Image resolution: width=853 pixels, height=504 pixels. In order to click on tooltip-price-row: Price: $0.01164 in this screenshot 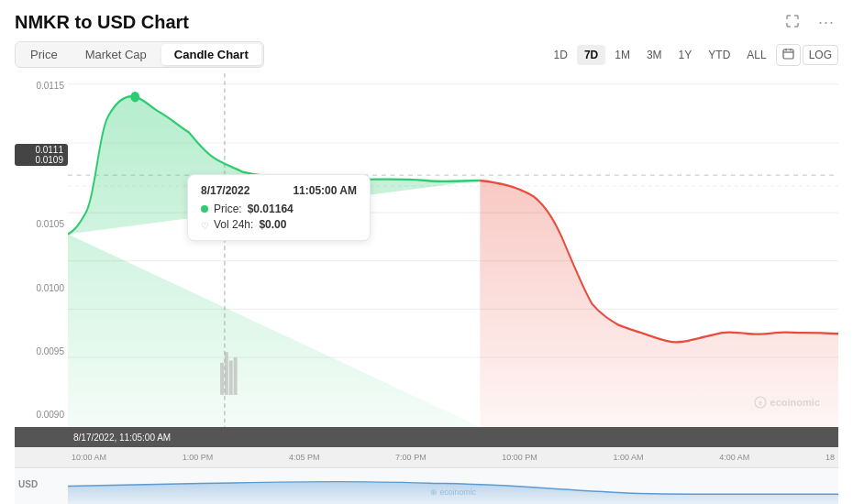, I will do `click(279, 209)`.